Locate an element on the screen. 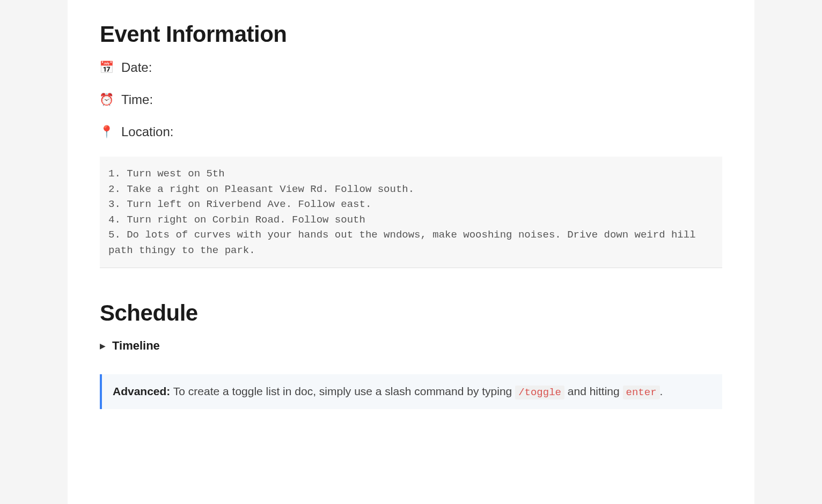 This screenshot has height=504, width=822. toggle-command-code: /toggle is located at coordinates (540, 392).